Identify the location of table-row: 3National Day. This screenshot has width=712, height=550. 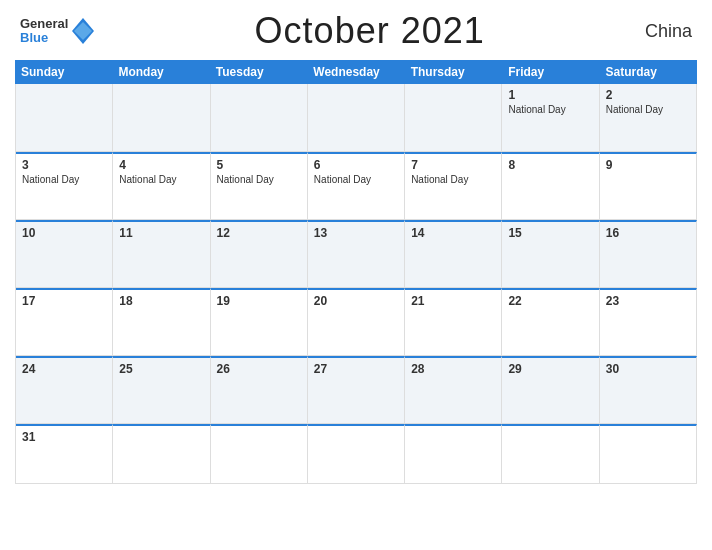
(64, 186).